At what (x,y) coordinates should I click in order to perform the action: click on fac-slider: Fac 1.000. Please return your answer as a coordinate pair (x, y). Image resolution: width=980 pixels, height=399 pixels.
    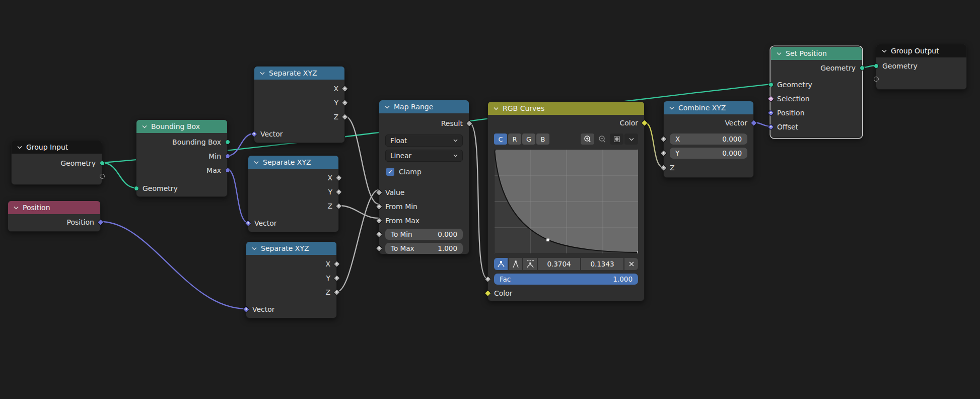
    Looking at the image, I should click on (566, 279).